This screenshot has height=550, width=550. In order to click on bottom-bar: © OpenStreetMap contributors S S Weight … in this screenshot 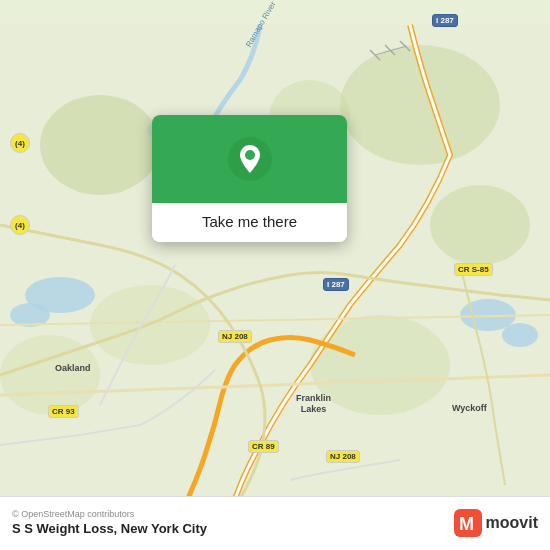, I will do `click(275, 523)`.